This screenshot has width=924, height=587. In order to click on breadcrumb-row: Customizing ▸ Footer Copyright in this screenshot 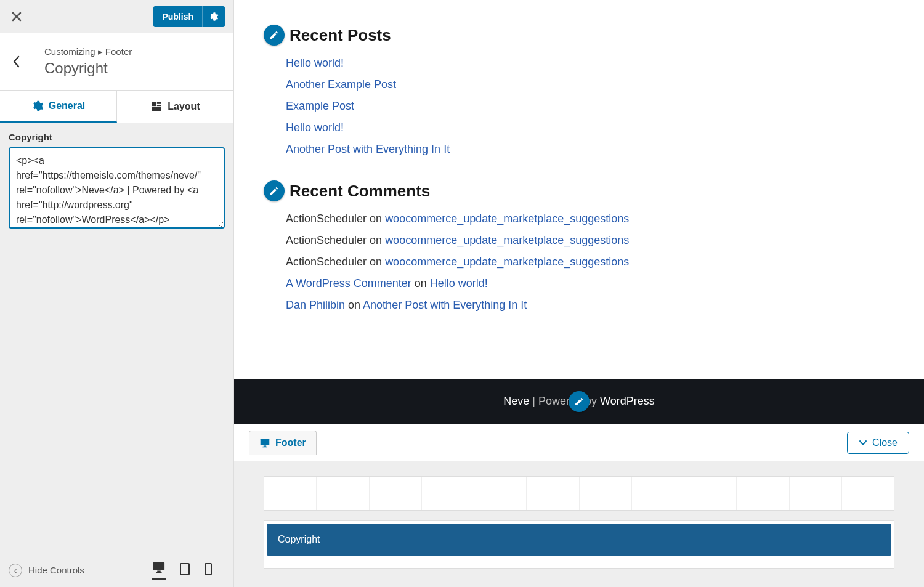, I will do `click(117, 62)`.